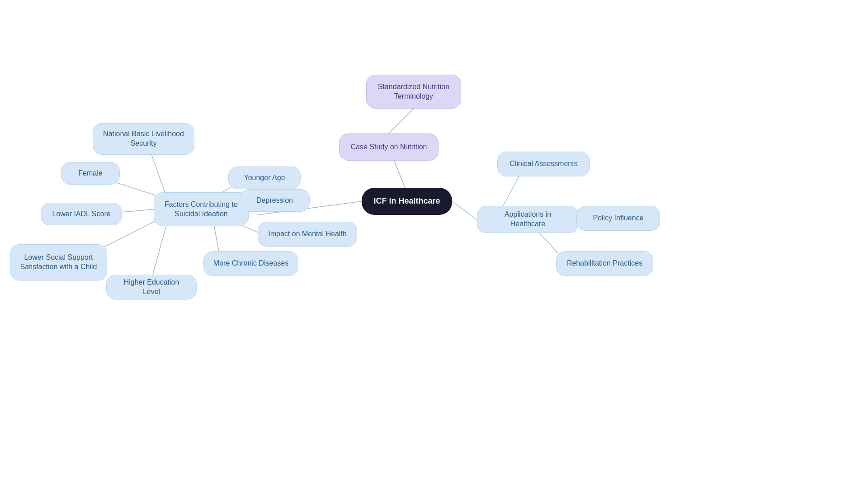  Describe the element at coordinates (264, 178) in the screenshot. I see `younger-age-node: Younger Age` at that location.